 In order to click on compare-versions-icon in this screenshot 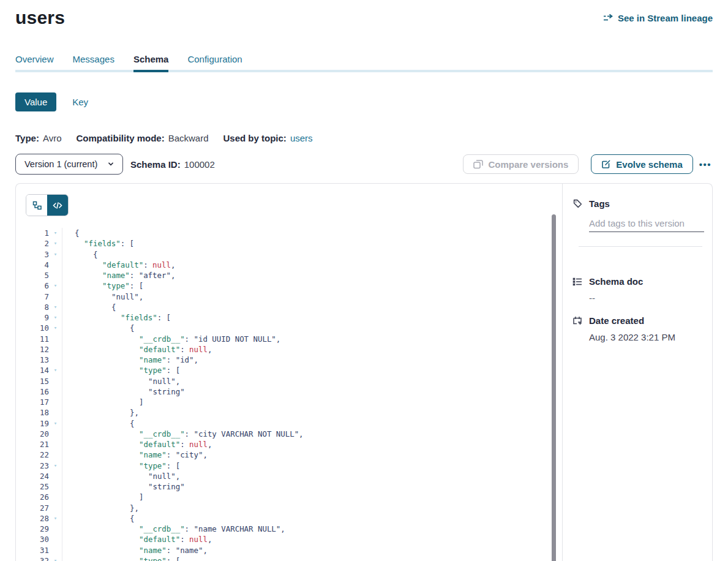, I will do `click(478, 164)`.